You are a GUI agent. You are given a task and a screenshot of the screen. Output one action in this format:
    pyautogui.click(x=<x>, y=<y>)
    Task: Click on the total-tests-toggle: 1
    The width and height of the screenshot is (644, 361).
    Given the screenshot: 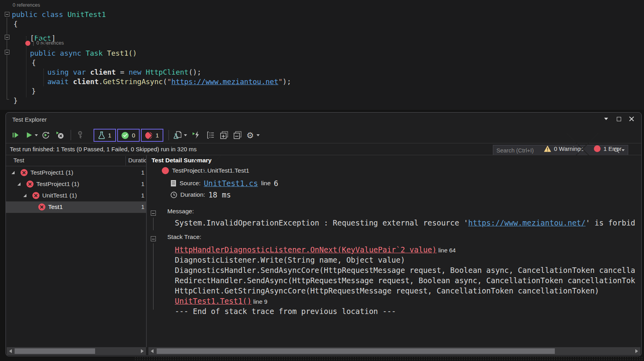 What is the action you would take?
    pyautogui.click(x=105, y=135)
    